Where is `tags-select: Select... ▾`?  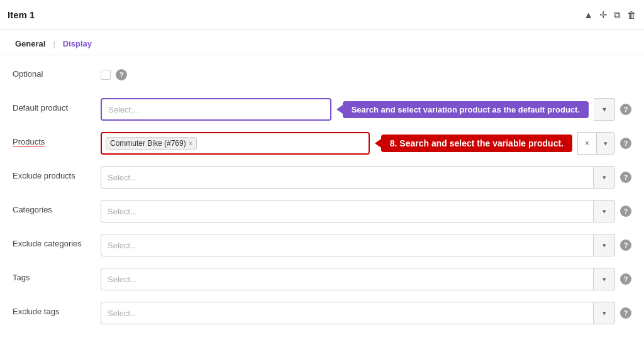
tags-select: Select... ▾ is located at coordinates (358, 279).